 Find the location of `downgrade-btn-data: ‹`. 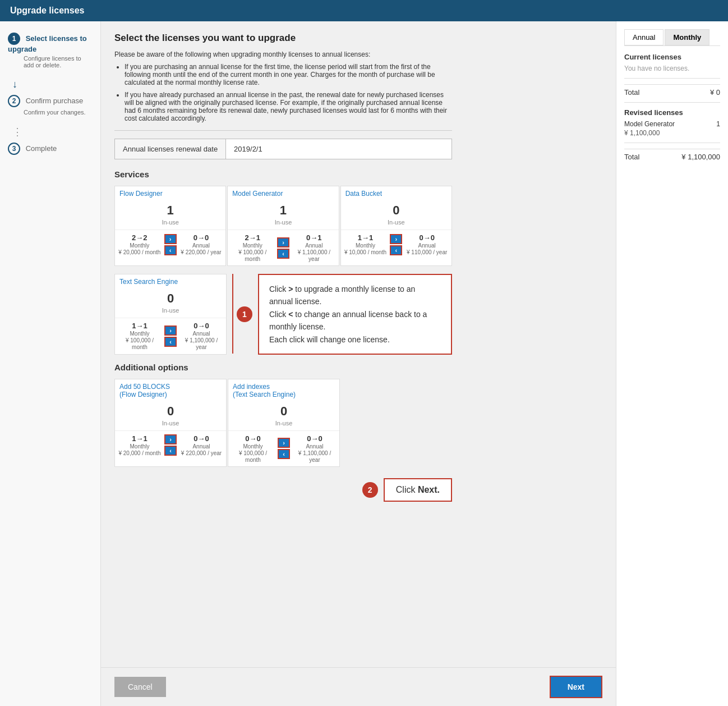

downgrade-btn-data: ‹ is located at coordinates (396, 250).